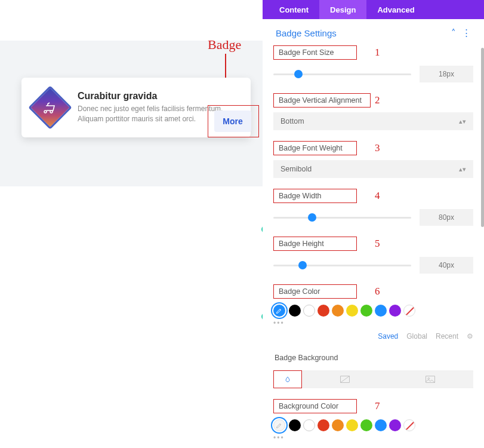 The height and width of the screenshot is (448, 484). What do you see at coordinates (374, 424) in the screenshot?
I see `control-background-color: Background Color 7 ••• Saved Global` at bounding box center [374, 424].